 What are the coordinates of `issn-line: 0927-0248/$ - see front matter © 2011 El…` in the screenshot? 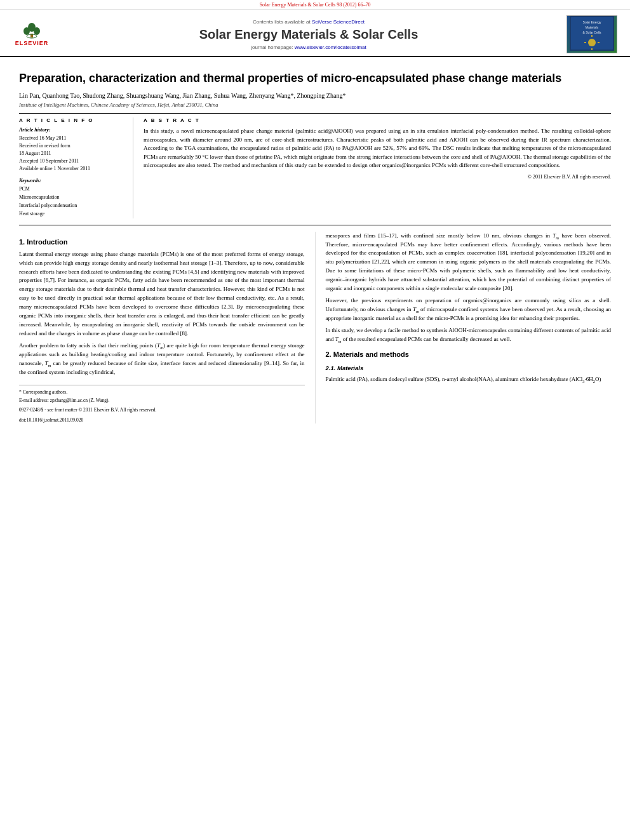 It's located at (162, 410).